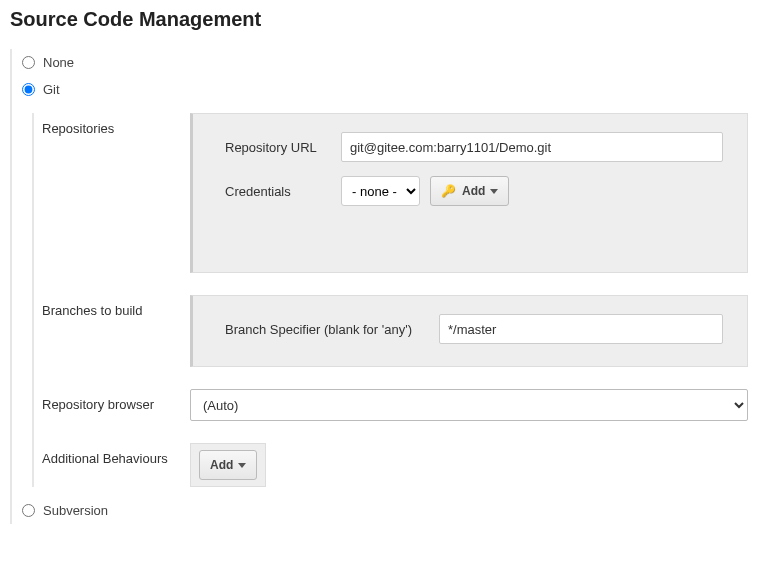 The height and width of the screenshot is (563, 758). I want to click on credentials-label: Credentials, so click(283, 192).